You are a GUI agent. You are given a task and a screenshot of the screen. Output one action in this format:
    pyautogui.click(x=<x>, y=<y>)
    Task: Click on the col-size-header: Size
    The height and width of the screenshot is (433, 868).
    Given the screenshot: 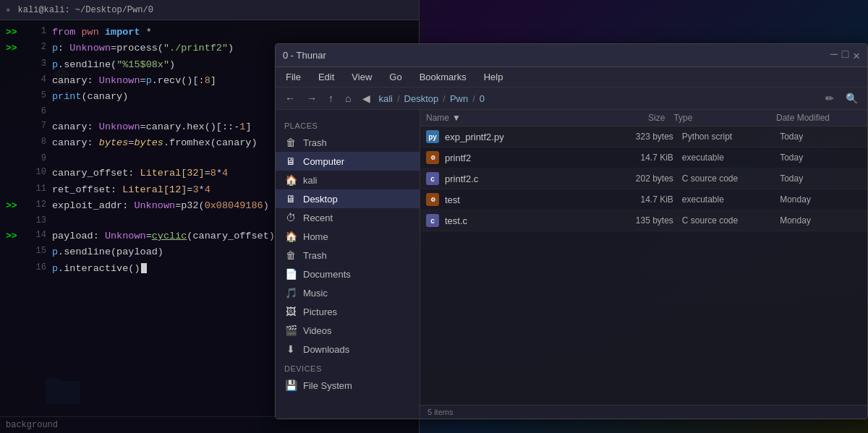 What is the action you would take?
    pyautogui.click(x=635, y=118)
    